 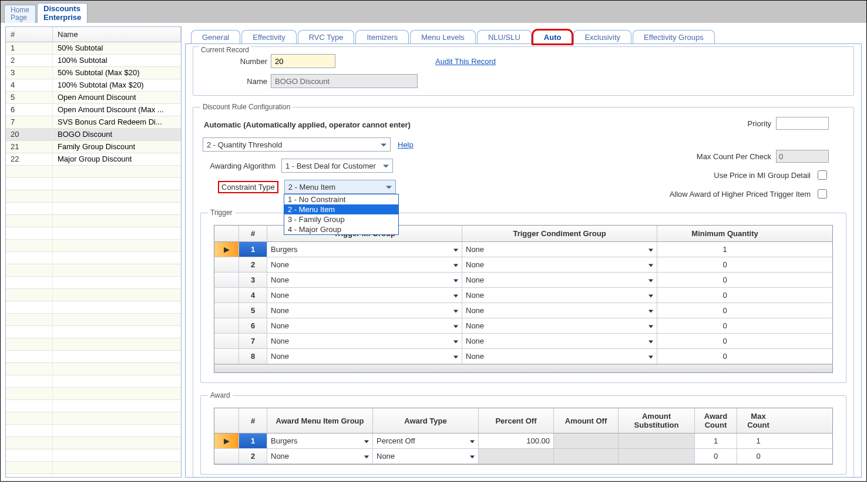 What do you see at coordinates (93, 135) in the screenshot?
I see `list-row: 20BOGO Discount` at bounding box center [93, 135].